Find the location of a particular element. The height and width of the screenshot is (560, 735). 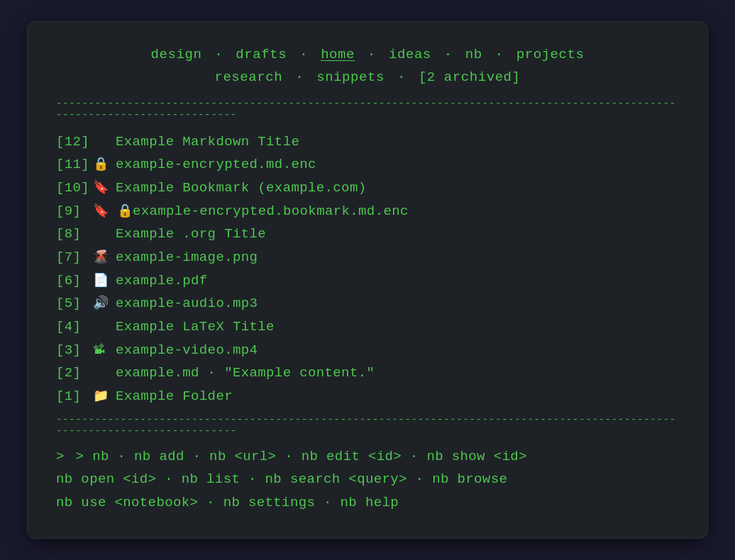

list-item: [7] 🌋 example-image.png is located at coordinates (368, 258).